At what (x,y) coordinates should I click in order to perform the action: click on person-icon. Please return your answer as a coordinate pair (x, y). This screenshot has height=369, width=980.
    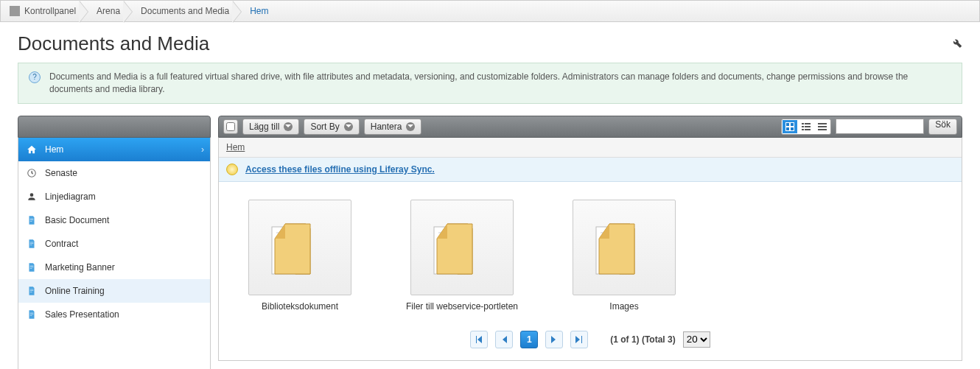
    Looking at the image, I should click on (32, 197).